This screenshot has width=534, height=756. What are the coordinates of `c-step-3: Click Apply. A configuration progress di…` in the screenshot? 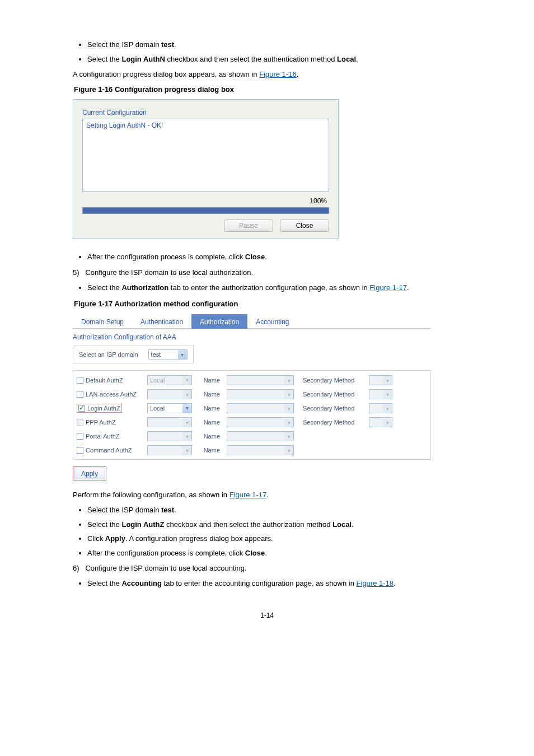 It's located at (274, 539).